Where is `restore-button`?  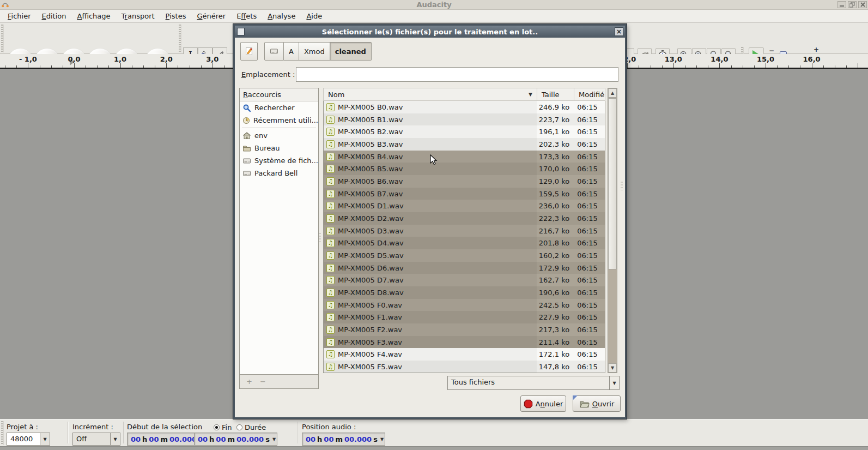 restore-button is located at coordinates (852, 4).